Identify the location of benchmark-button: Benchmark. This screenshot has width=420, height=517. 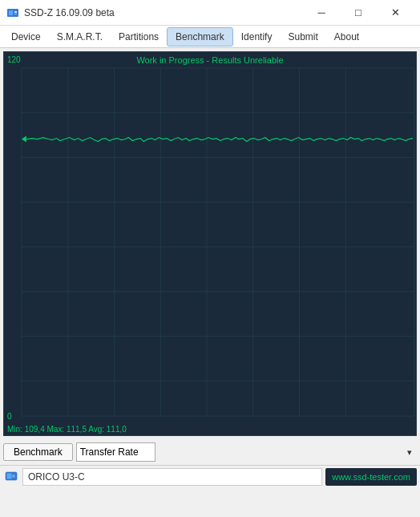
(38, 452).